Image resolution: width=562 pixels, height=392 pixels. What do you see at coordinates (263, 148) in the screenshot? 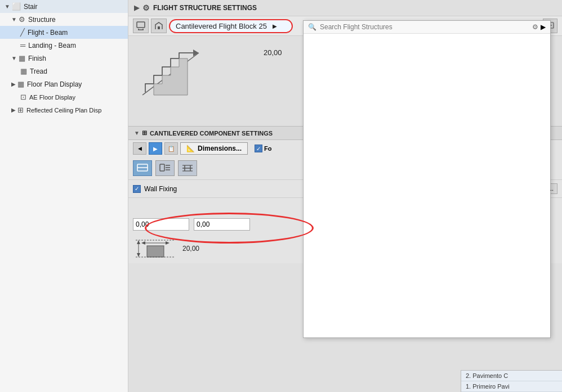
I see `fo-checkbox-row: ✓ Fo` at bounding box center [263, 148].